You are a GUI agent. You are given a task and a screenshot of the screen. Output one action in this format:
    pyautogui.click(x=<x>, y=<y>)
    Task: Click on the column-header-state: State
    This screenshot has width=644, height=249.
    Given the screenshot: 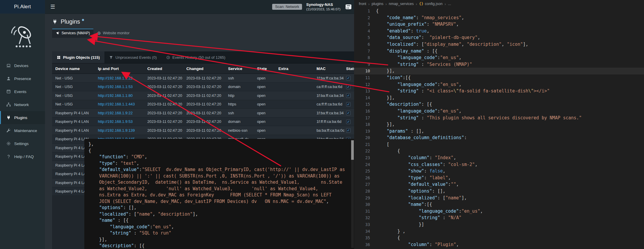 What is the action you would take?
    pyautogui.click(x=268, y=69)
    